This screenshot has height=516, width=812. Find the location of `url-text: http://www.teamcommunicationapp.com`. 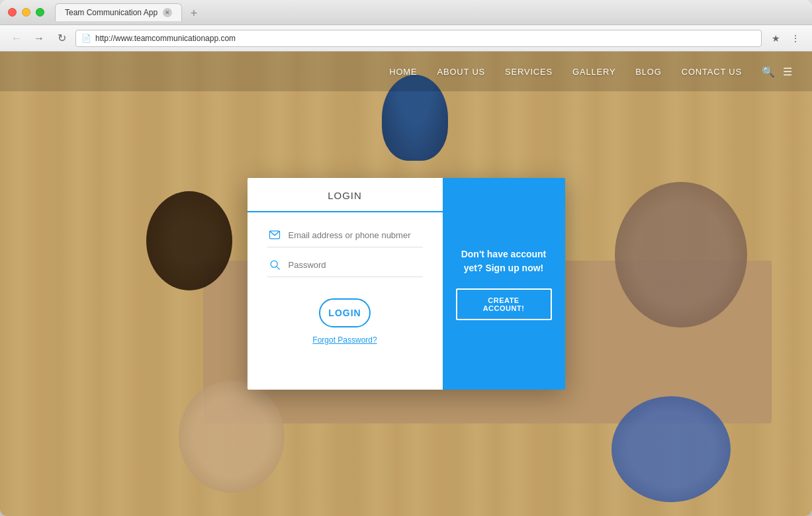

url-text: http://www.teamcommunicationapp.com is located at coordinates (426, 38).